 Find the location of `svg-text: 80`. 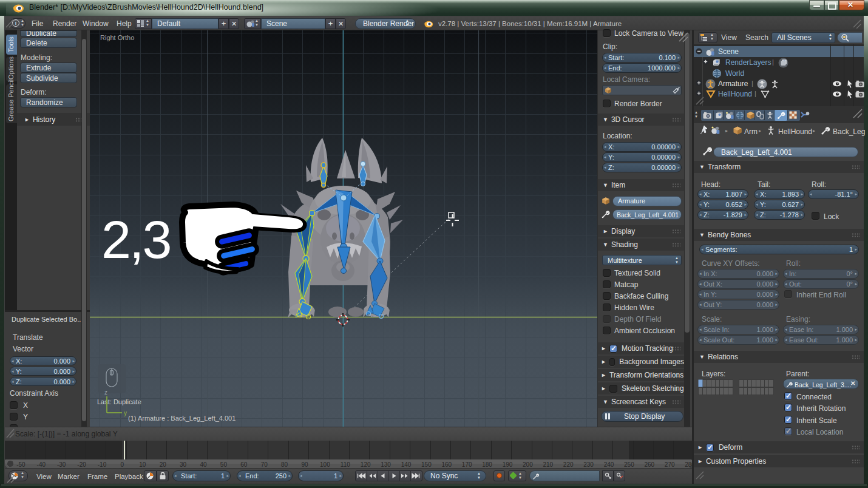

svg-text: 80 is located at coordinates (285, 465).